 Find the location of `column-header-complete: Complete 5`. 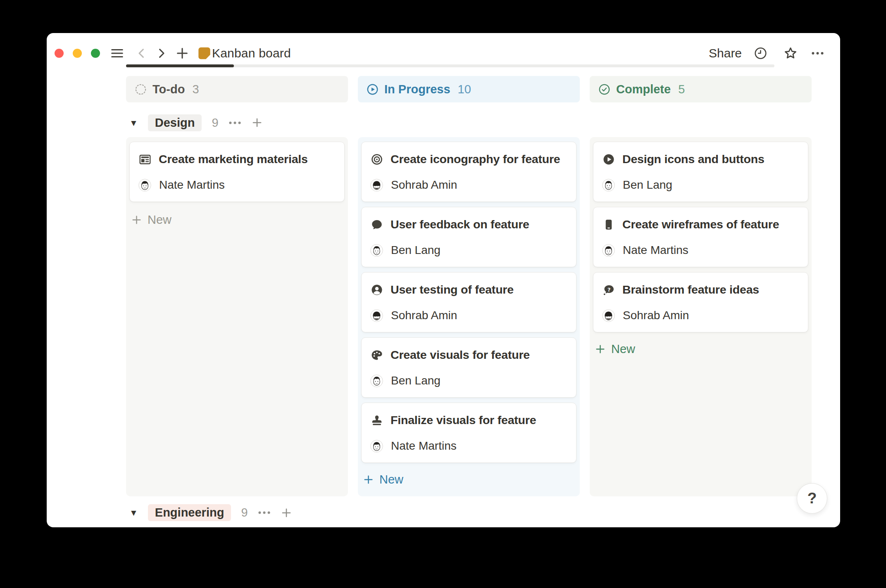

column-header-complete: Complete 5 is located at coordinates (701, 89).